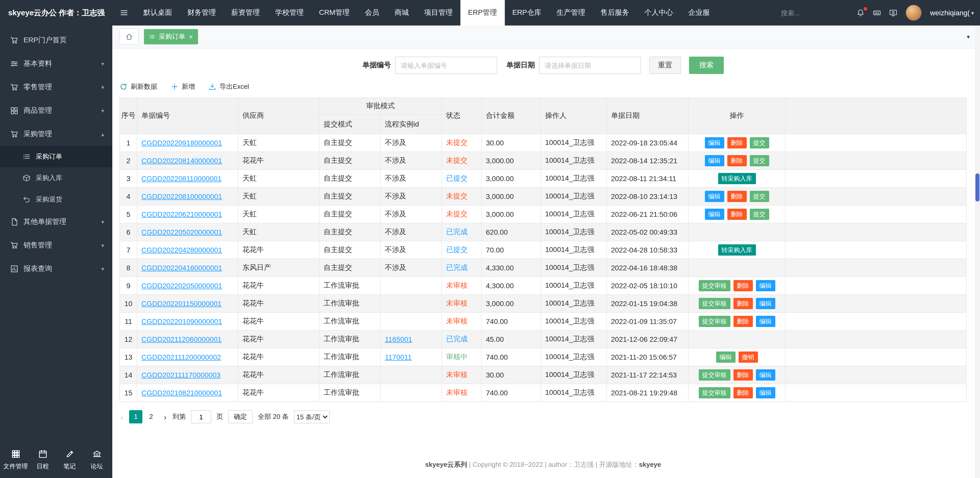  What do you see at coordinates (56, 157) in the screenshot?
I see `sidebar-item-purchase-order: 采购订单` at bounding box center [56, 157].